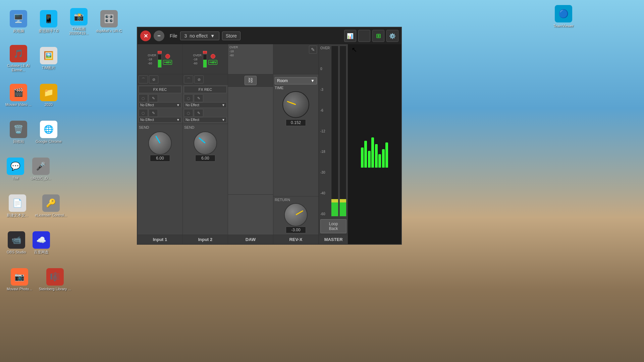  What do you see at coordinates (333, 144) in the screenshot?
I see `master-section: OVER 0 -3 -6 -12 -18 -30 -40 -60` at bounding box center [333, 144].